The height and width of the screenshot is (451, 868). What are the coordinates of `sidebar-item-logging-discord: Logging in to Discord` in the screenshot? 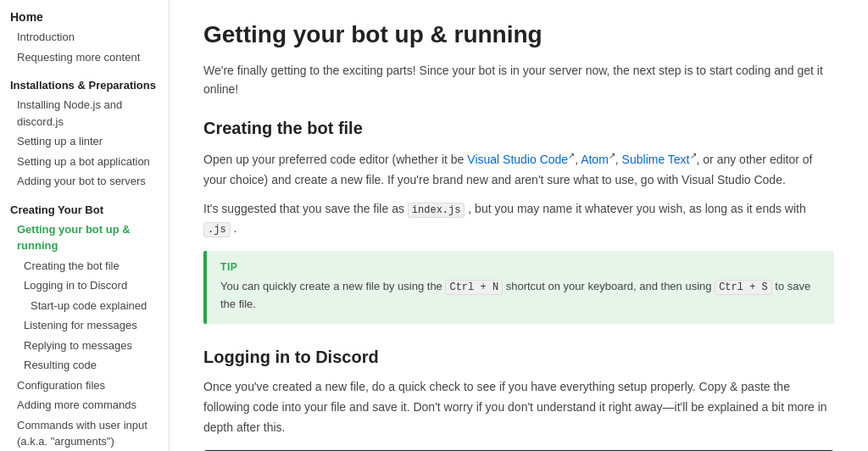 It's located at (90, 286).